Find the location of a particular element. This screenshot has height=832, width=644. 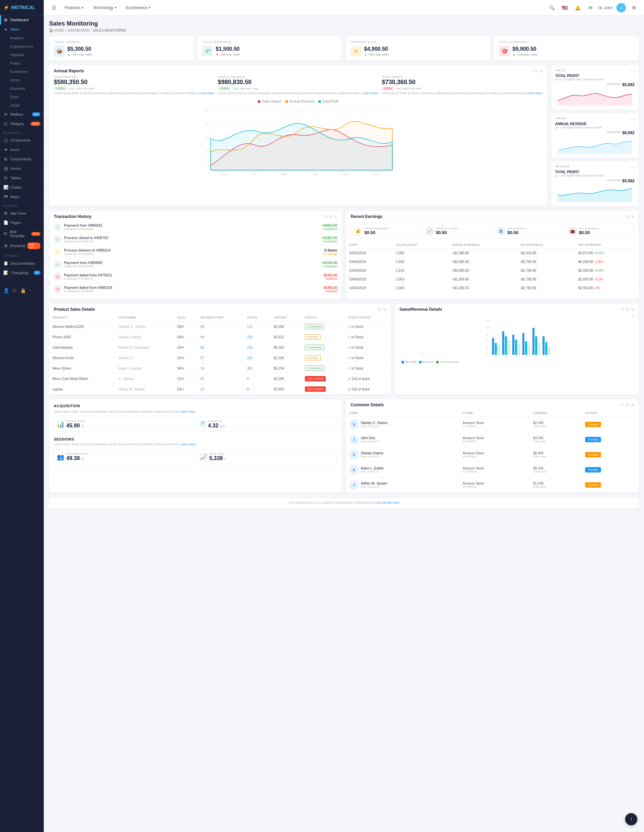

transaction-info: Payment from #365845 Customer ID:#956781 is located at coordinates (191, 264).